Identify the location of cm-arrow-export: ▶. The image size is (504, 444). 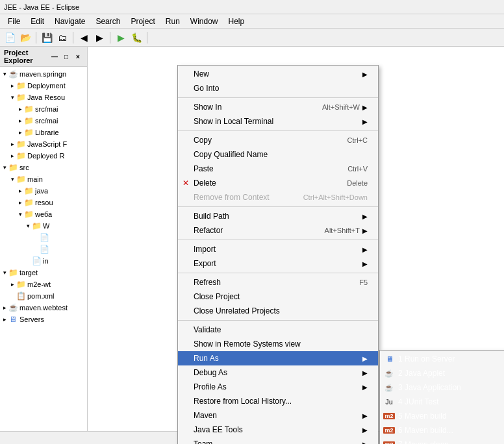
(365, 264).